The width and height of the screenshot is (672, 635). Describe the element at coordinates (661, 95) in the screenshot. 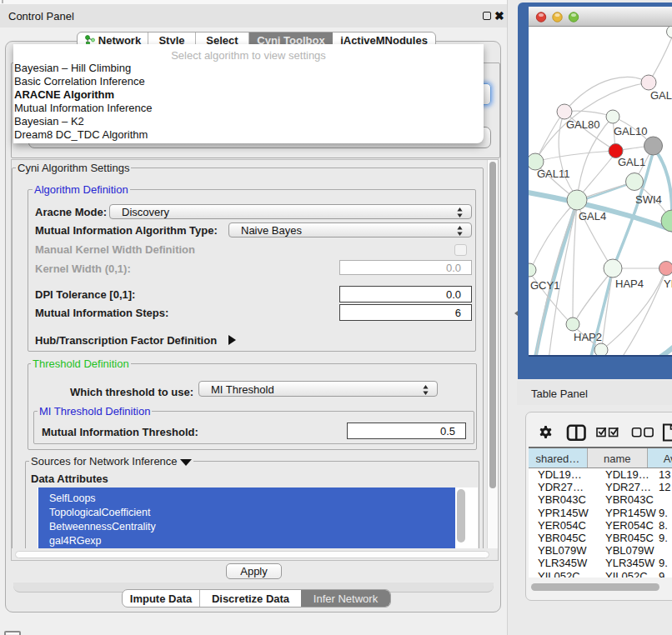

I see `svg-text: GAL7` at that location.